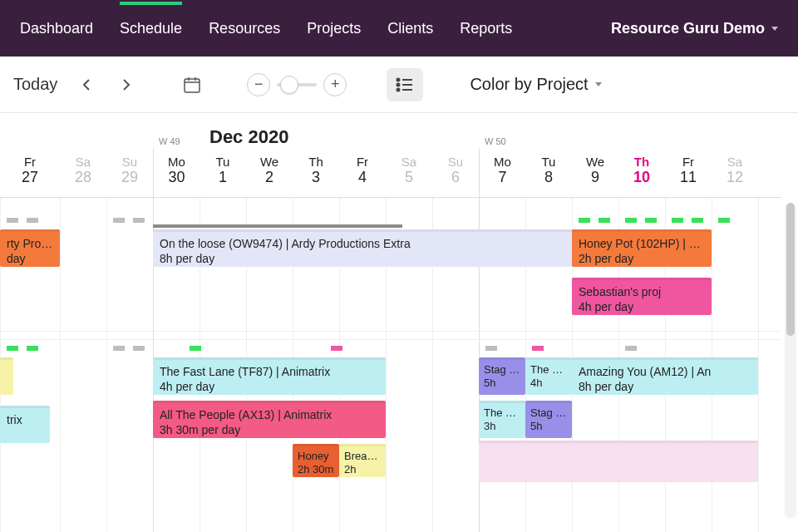 The image size is (798, 532). Describe the element at coordinates (485, 28) in the screenshot. I see `nav-reports: Reports` at that location.